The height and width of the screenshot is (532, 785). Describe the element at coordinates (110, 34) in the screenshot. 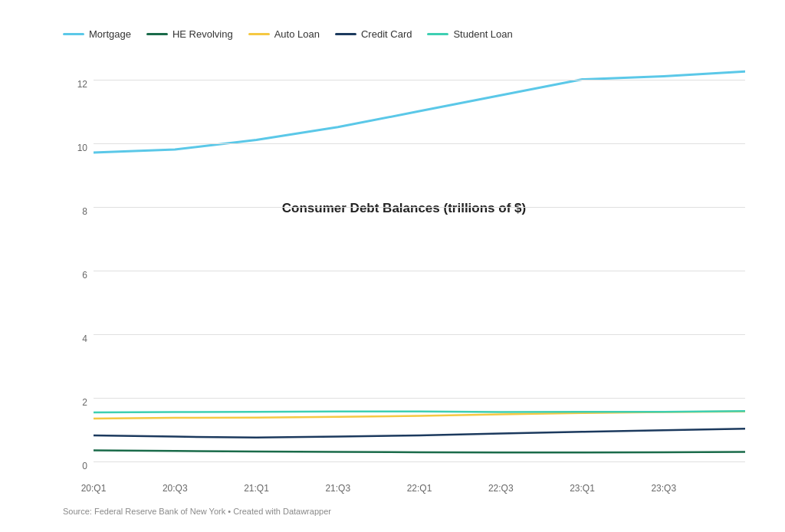

I see `legend-label-mortgage: Mortgage` at that location.